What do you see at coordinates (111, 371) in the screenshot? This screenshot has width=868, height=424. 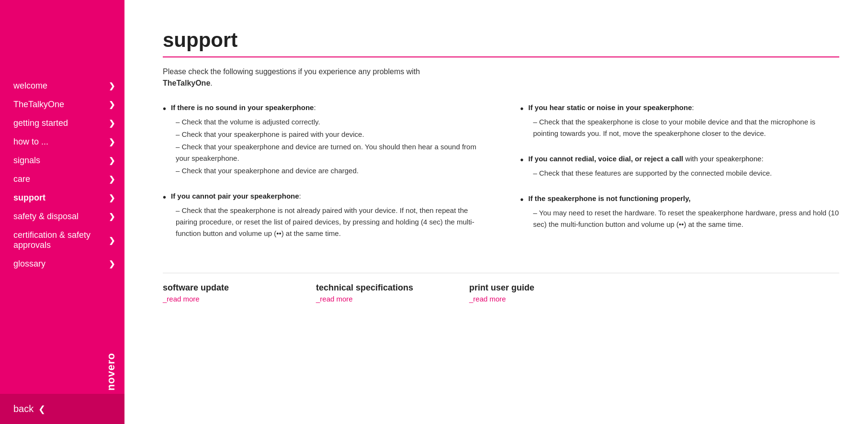 I see `novero-logo: novero` at bounding box center [111, 371].